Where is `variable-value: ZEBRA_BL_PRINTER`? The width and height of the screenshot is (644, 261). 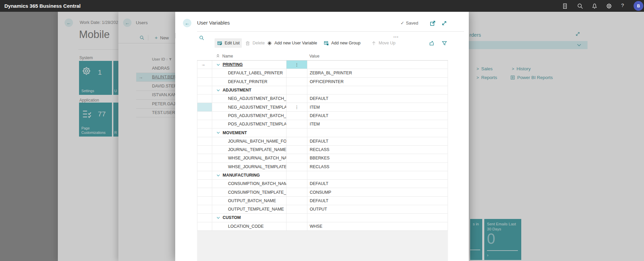 variable-value: ZEBRA_BL_PRINTER is located at coordinates (378, 73).